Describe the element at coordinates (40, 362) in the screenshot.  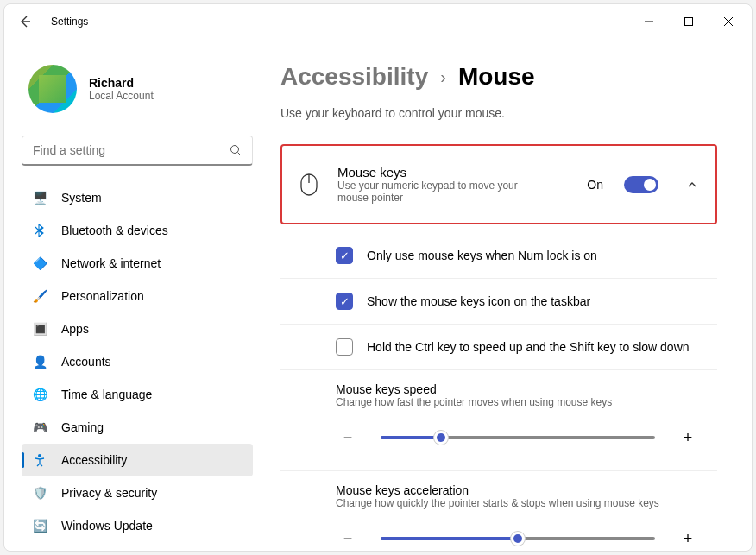
I see `nav-icon: 👤` at that location.